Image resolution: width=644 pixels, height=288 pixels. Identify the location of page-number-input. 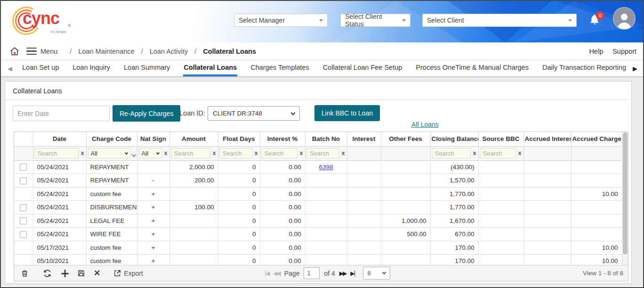
(312, 273).